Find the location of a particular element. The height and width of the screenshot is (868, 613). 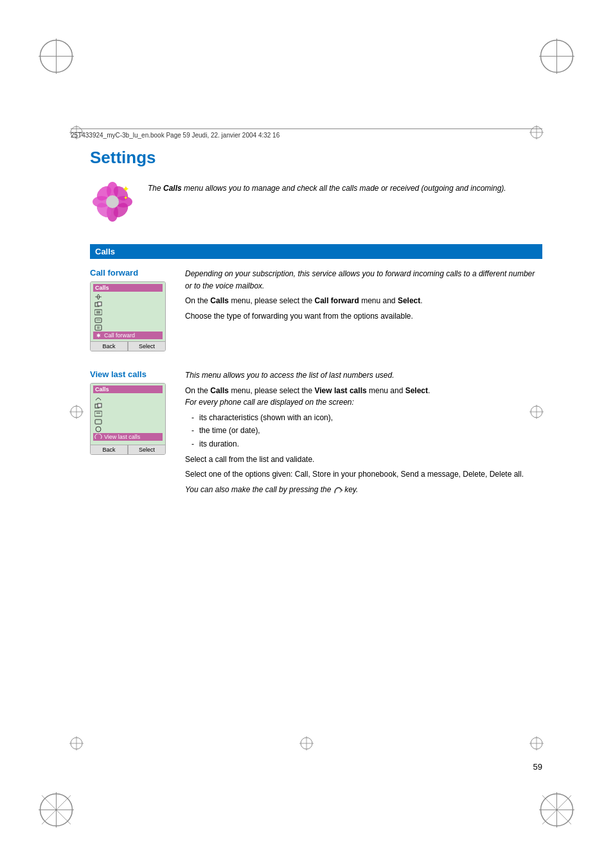

corner-decoration-tr is located at coordinates (556, 57).